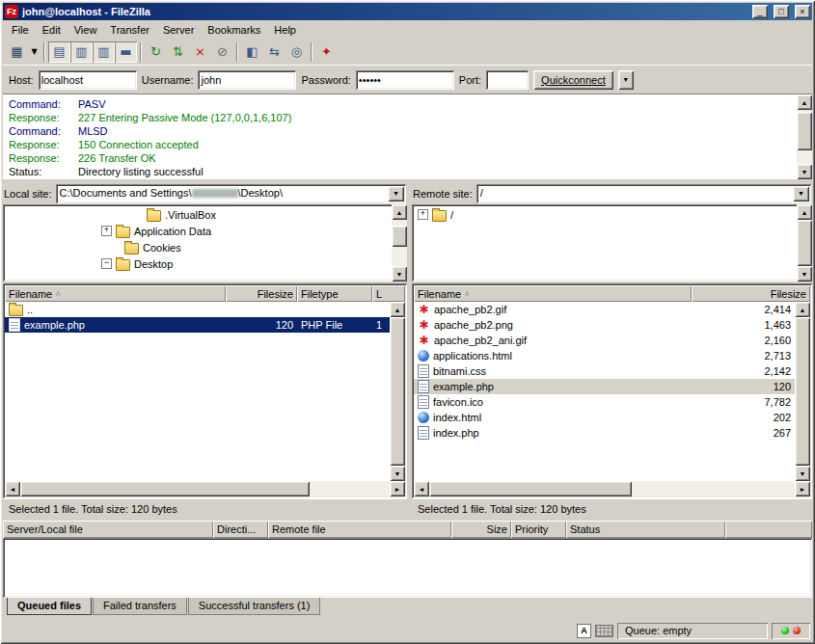  Describe the element at coordinates (197, 309) in the screenshot. I see `table-row-parent-dir: ..` at that location.